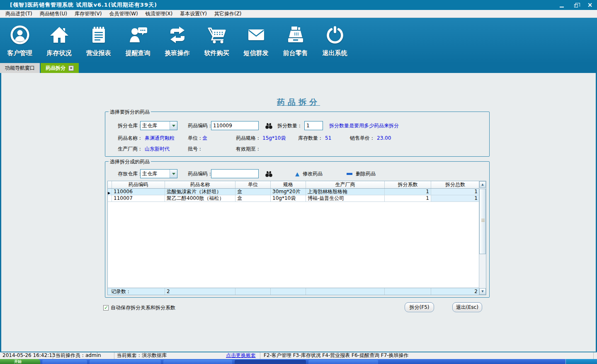  I want to click on target-drug-code-input, so click(235, 174).